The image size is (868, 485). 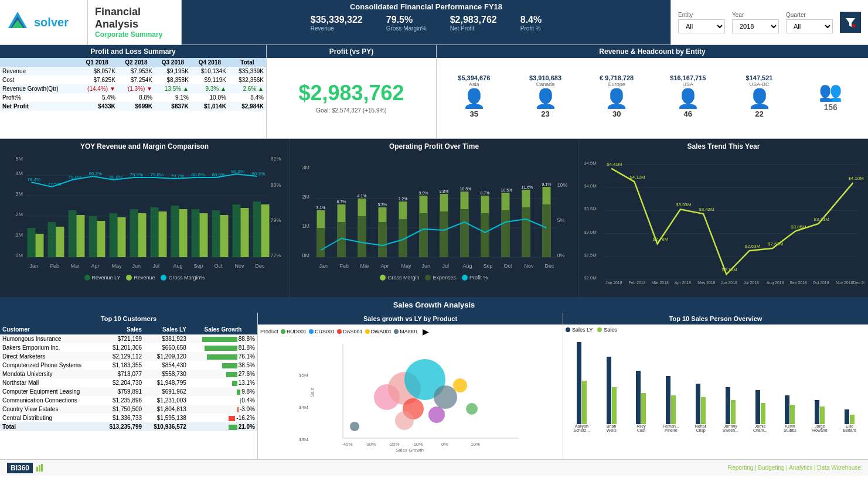 I want to click on top-sales-persons-title: Top 10 Sales Person Overview, so click(x=716, y=319).